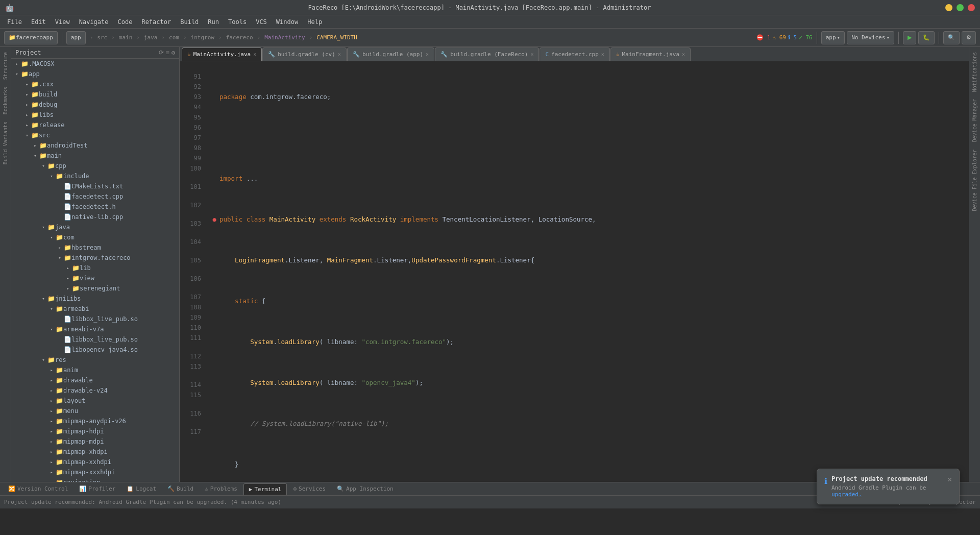 This screenshot has height=535, width=980. What do you see at coordinates (95, 309) in the screenshot?
I see `tree-armeabi: ▾ 📁 armeabi` at bounding box center [95, 309].